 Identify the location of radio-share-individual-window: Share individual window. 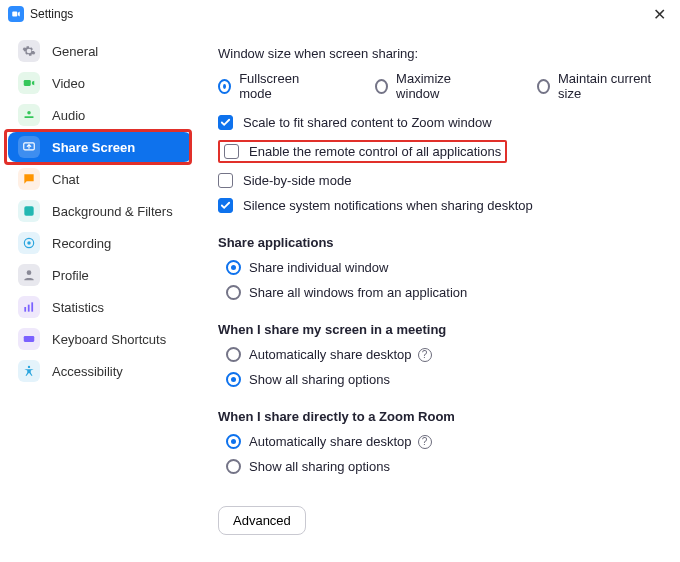
(307, 268).